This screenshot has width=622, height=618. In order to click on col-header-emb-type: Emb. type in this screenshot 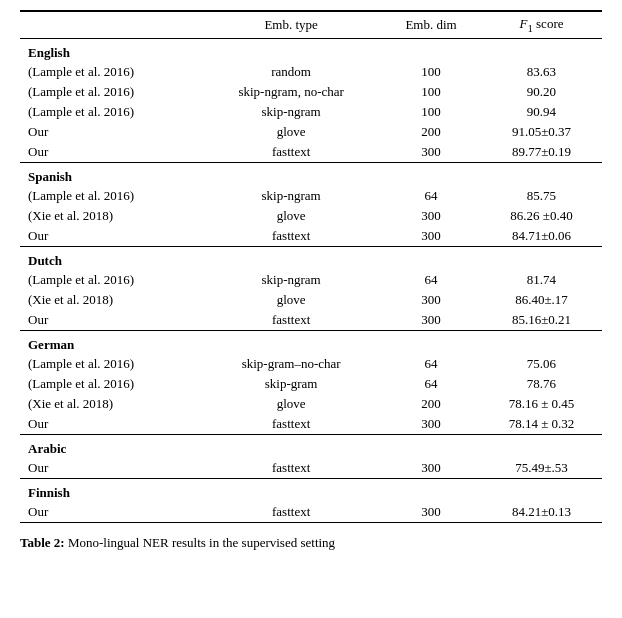, I will do `click(291, 24)`.